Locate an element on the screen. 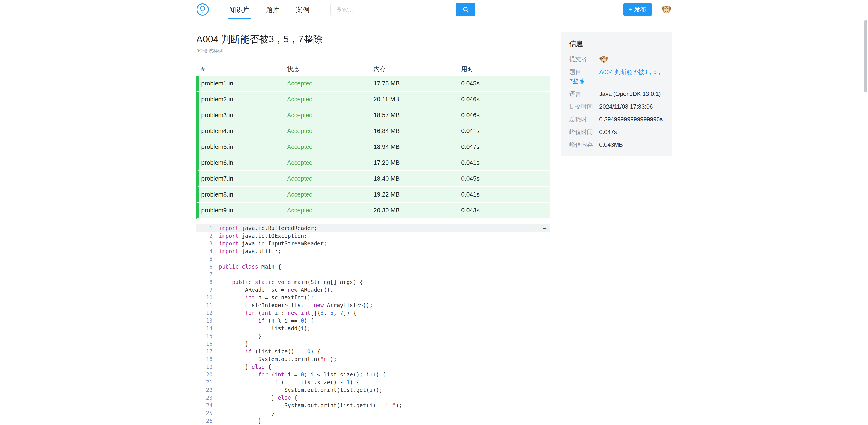  info-label: 峰值内存 is located at coordinates (584, 144).